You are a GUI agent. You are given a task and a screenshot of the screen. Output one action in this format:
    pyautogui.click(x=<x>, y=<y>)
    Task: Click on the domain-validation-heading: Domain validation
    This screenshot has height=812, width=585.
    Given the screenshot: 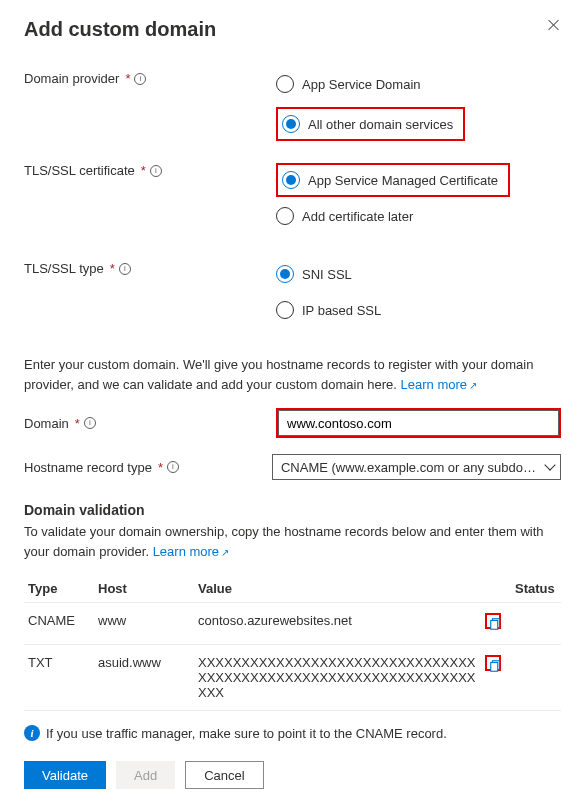 What is the action you would take?
    pyautogui.click(x=292, y=510)
    